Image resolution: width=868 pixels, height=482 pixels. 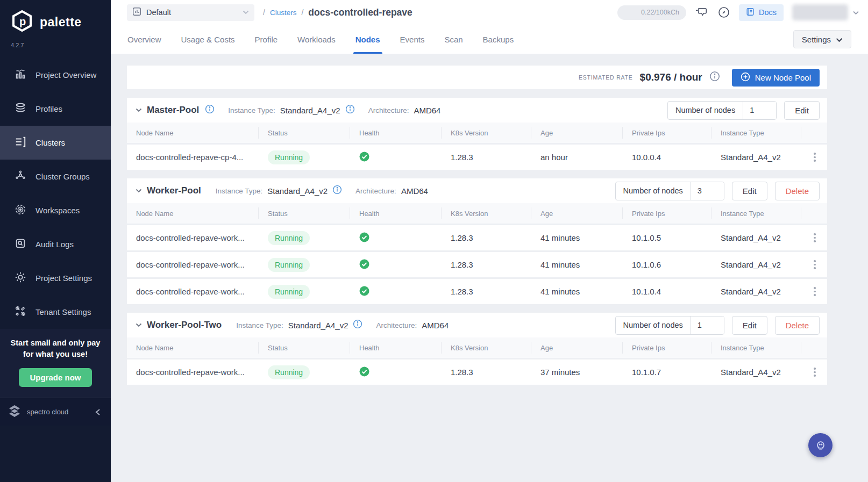 What do you see at coordinates (55, 278) in the screenshot?
I see `sidebar-item-project-settings: Project Settings` at bounding box center [55, 278].